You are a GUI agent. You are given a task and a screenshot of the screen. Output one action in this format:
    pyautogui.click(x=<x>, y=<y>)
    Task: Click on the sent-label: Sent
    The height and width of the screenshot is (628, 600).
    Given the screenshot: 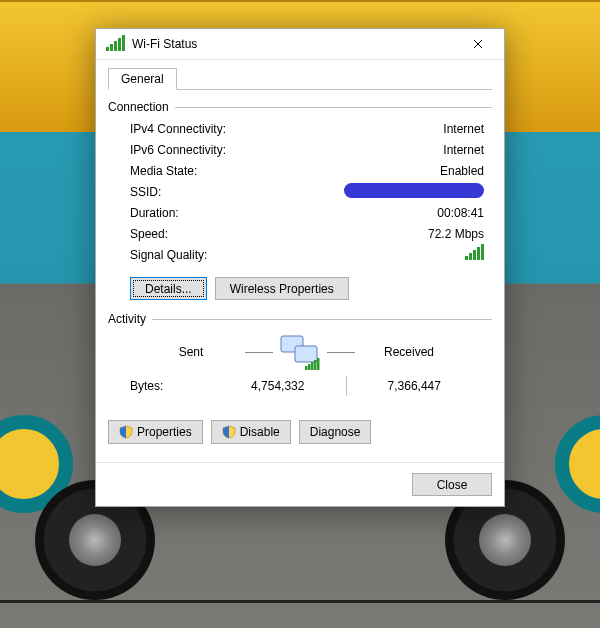 What is the action you would take?
    pyautogui.click(x=191, y=352)
    